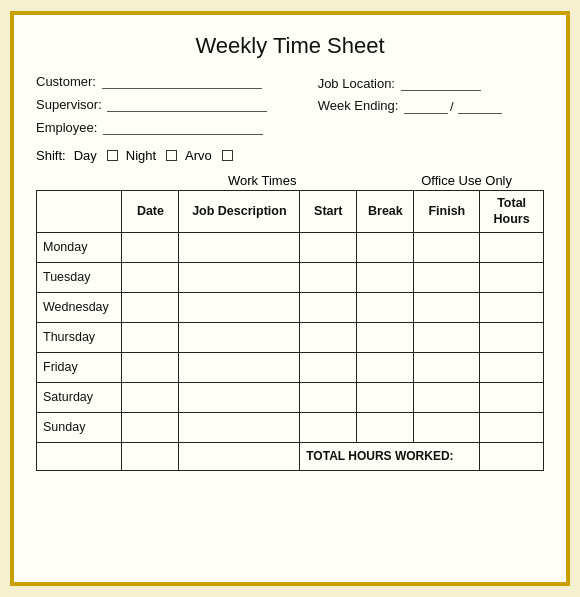  Describe the element at coordinates (290, 247) in the screenshot. I see `table-row-monday: Monday` at that location.